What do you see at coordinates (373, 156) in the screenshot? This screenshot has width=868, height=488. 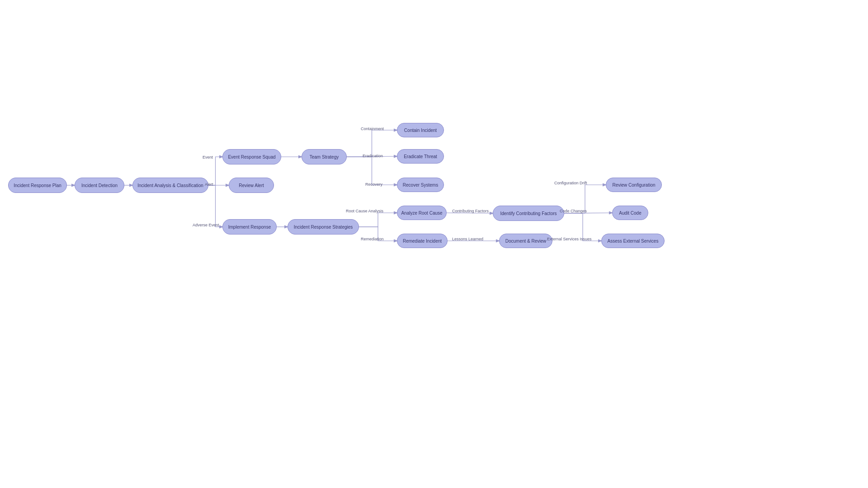 I see `lbl_eradication: Eradication` at bounding box center [373, 156].